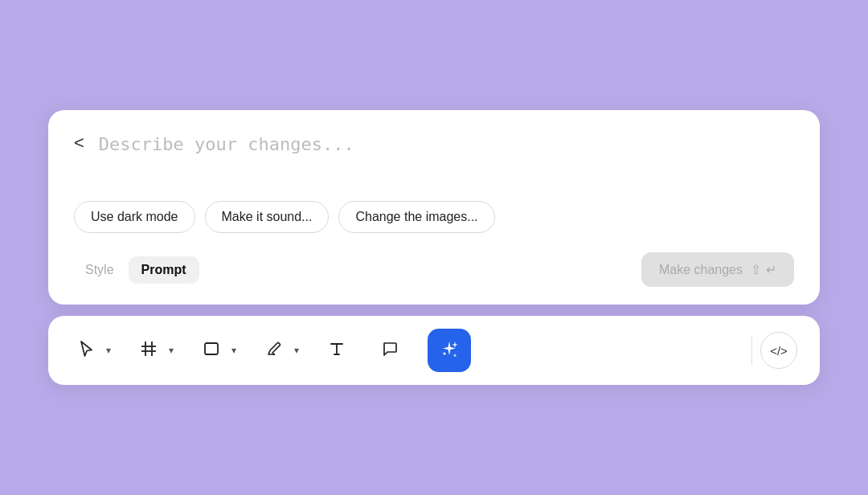 The image size is (868, 495). What do you see at coordinates (390, 350) in the screenshot?
I see `speech-bubble-icon` at bounding box center [390, 350].